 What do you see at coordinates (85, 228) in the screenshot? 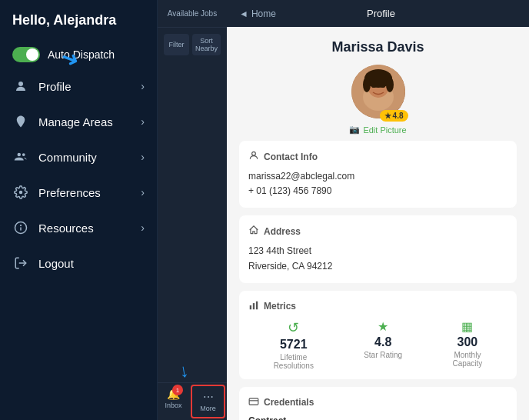
I see `menu-label-resources: Resources` at bounding box center [85, 228].